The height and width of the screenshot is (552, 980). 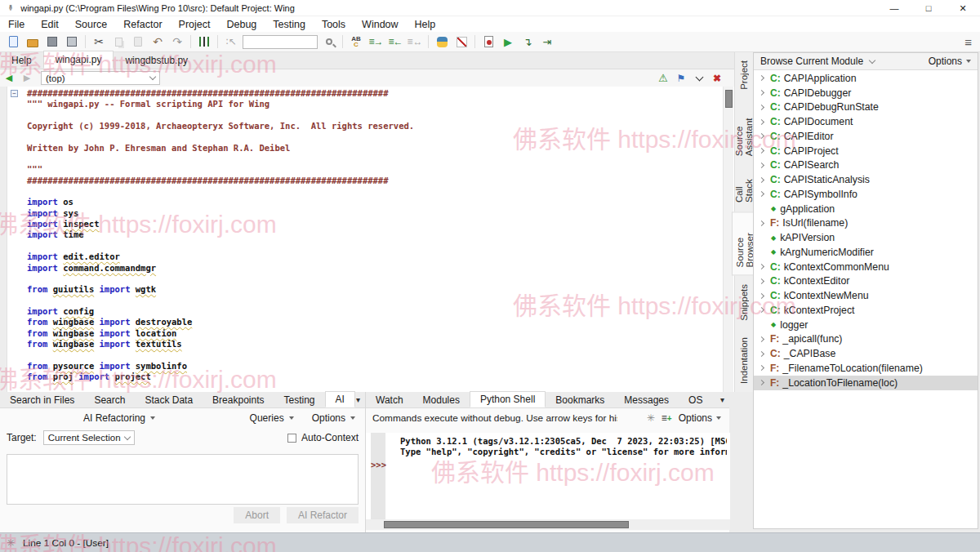 What do you see at coordinates (866, 209) in the screenshot?
I see `tree-item-gapplication: ◆gApplication` at bounding box center [866, 209].